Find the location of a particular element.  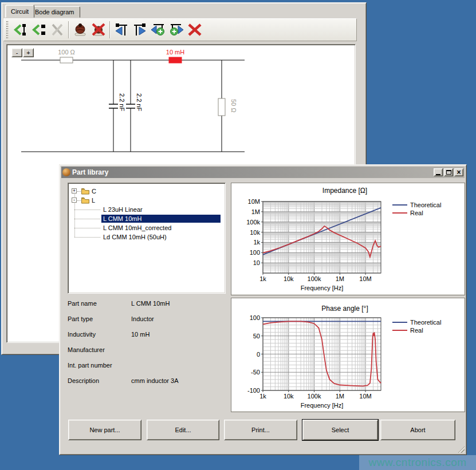

edit-label: Edit... is located at coordinates (183, 430).